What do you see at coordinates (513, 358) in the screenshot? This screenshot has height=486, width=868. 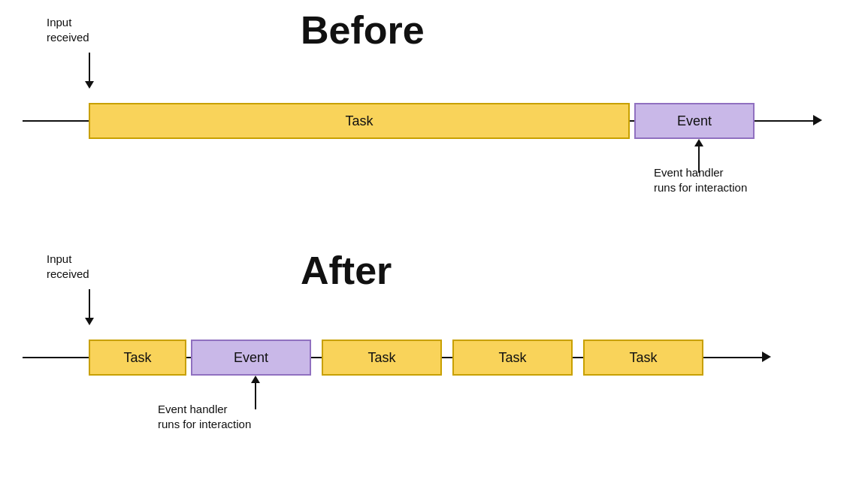 I see `after-task3-box: Task` at bounding box center [513, 358].